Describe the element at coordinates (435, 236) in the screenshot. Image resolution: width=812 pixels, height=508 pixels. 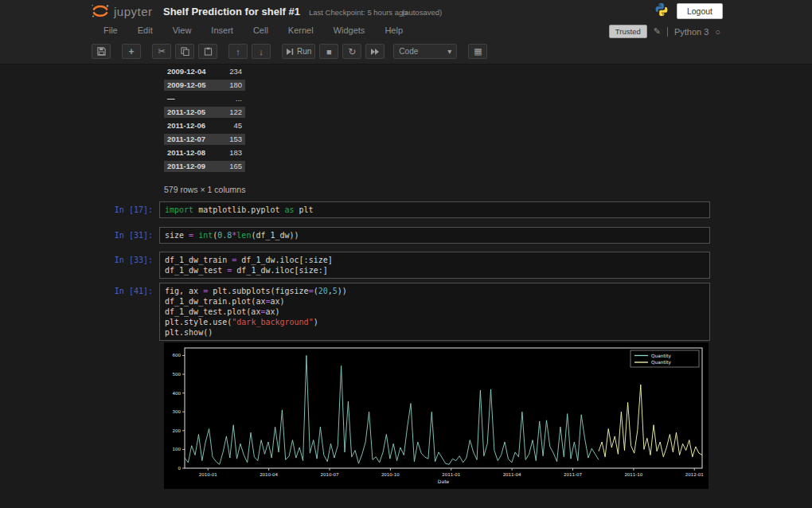
I see `code-input: size = int(0.8*len(df_1_dw))` at that location.